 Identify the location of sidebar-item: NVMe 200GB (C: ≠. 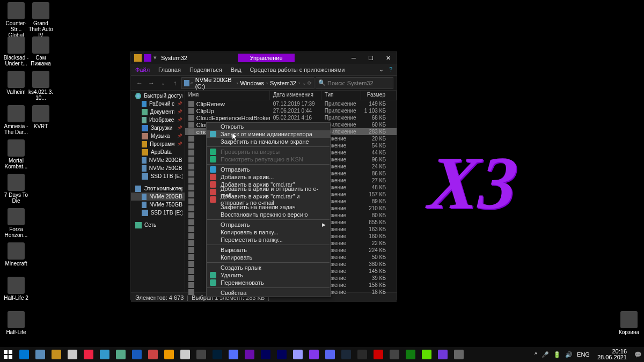
(158, 160).